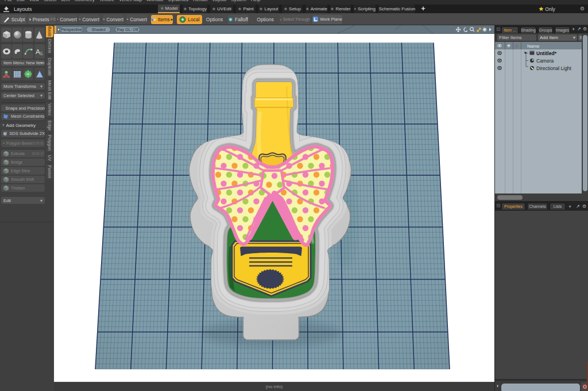 The width and height of the screenshot is (588, 391). What do you see at coordinates (546, 61) in the screenshot?
I see `svg-text: Camera` at bounding box center [546, 61].